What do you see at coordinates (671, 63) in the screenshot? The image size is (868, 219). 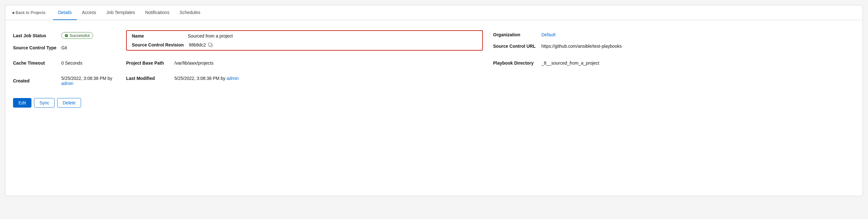 I see `playbook-directory-field: Playbook Directory _8__sourced_from_a_pr…` at bounding box center [671, 63].